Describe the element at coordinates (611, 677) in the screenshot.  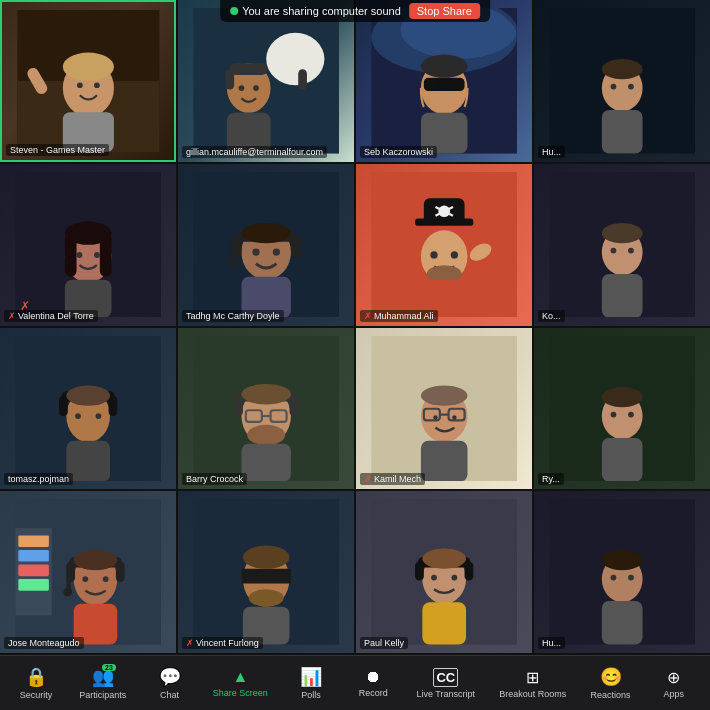
I see `reactions-icon: 😊` at that location.